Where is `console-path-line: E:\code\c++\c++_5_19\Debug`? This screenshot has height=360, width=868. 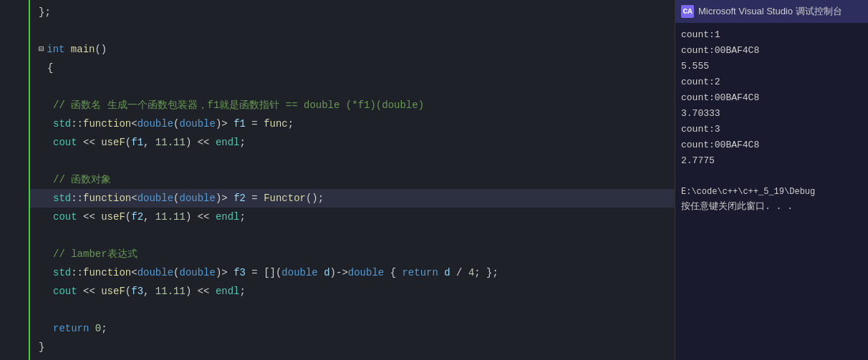
console-path-line: E:\code\c++\c++_5_19\Debug is located at coordinates (772, 192).